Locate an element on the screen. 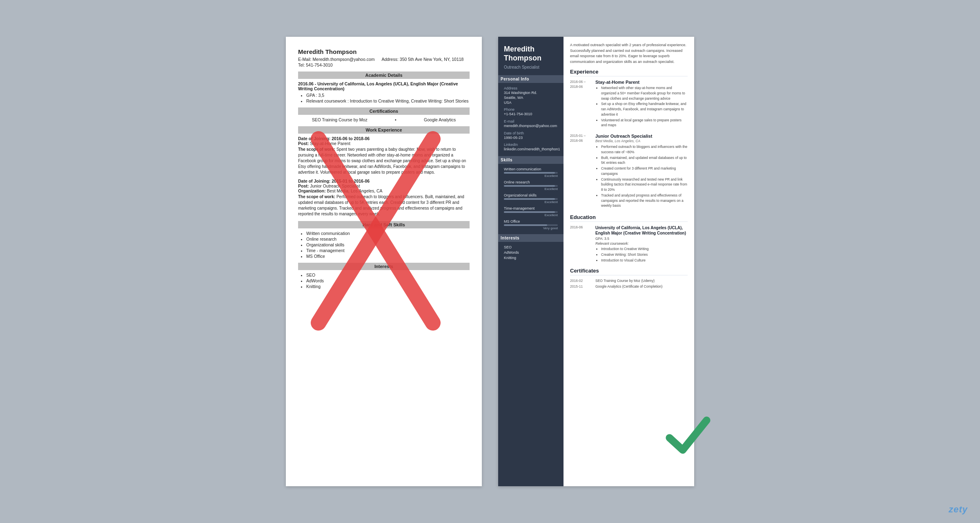 The width and height of the screenshot is (980, 523). job2-scope: The scope of work: Performed outreach to… is located at coordinates (384, 206).